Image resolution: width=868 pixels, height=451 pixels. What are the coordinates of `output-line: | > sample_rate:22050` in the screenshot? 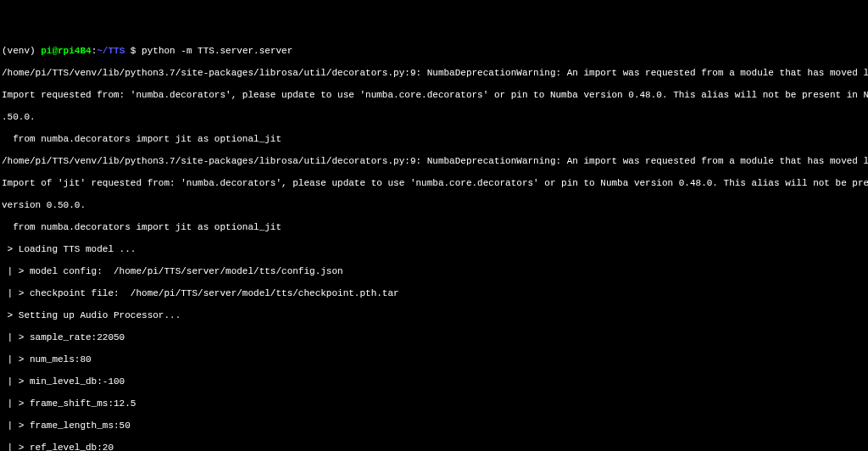 It's located at (434, 337).